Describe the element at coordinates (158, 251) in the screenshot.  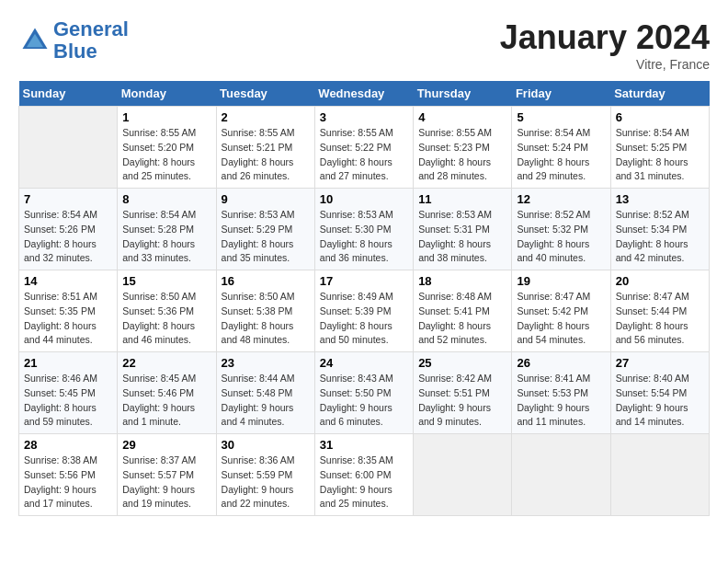
I see `daylight-text: Daylight: 8 hours and 33 minutes.` at that location.